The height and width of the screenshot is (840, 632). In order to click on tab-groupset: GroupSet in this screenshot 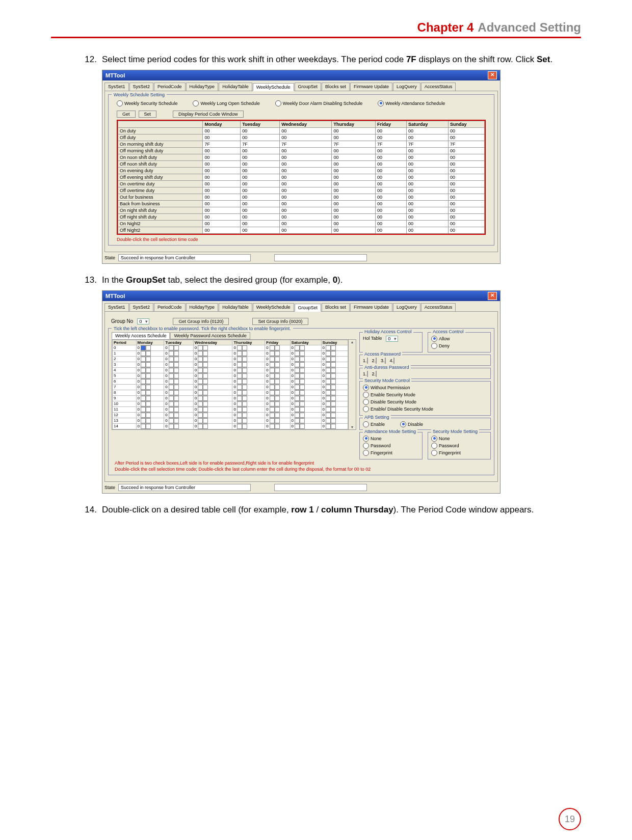, I will do `click(308, 87)`.